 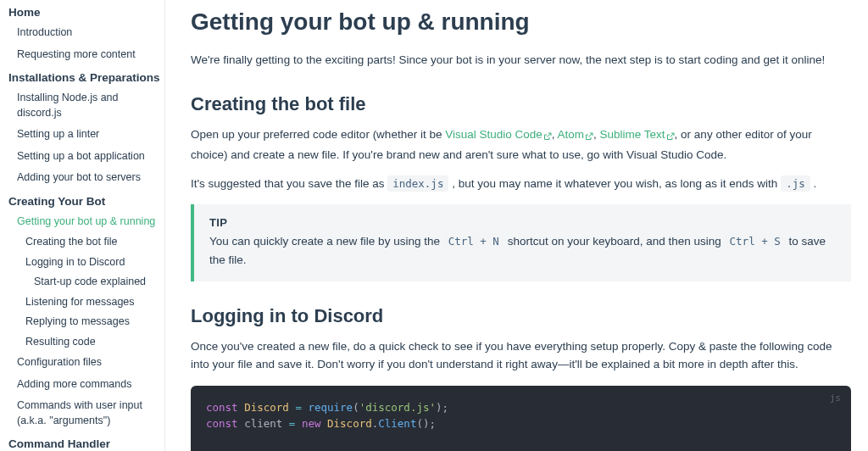 I want to click on tip-callout: TIP You can quickly create a new file by…, so click(x=520, y=242).